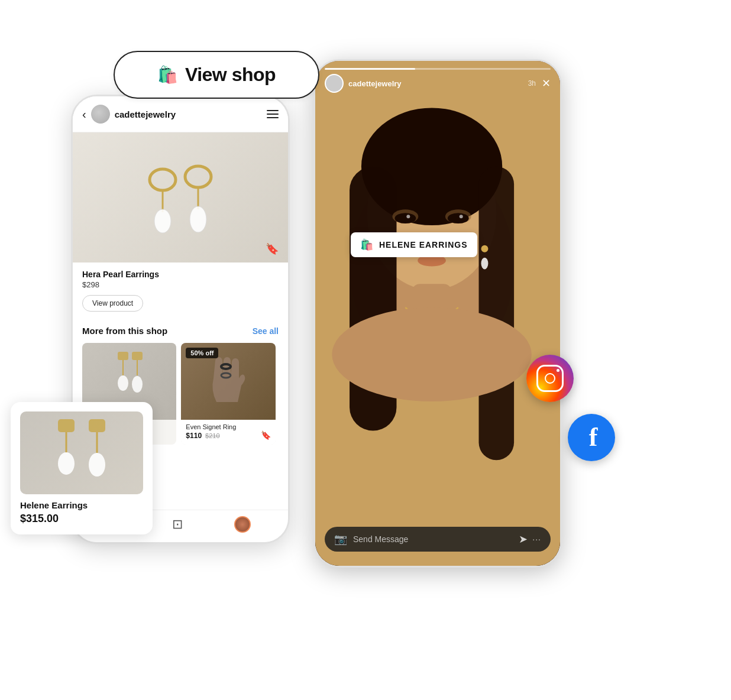 Image resolution: width=731 pixels, height=700 pixels. Describe the element at coordinates (112, 303) in the screenshot. I see `view-product-button: View product` at that location.